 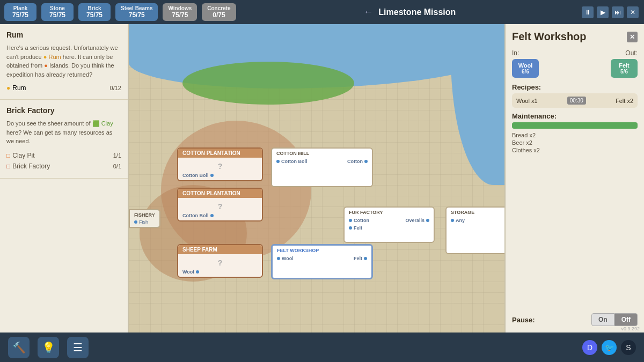 I want to click on quest-rum-description: Here's a serious request. Unfortunately …, so click(x=64, y=61).